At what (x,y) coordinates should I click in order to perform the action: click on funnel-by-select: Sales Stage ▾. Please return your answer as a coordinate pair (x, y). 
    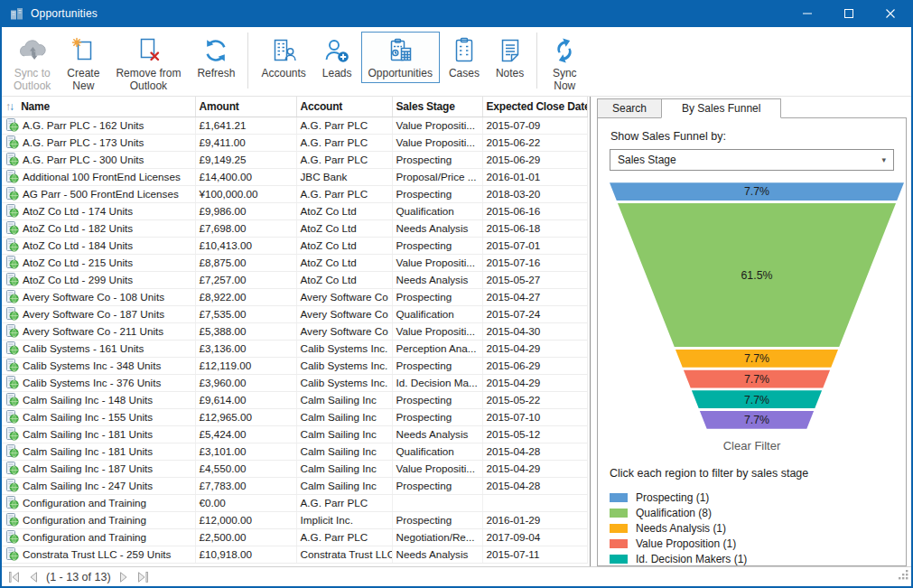
    Looking at the image, I should click on (751, 160).